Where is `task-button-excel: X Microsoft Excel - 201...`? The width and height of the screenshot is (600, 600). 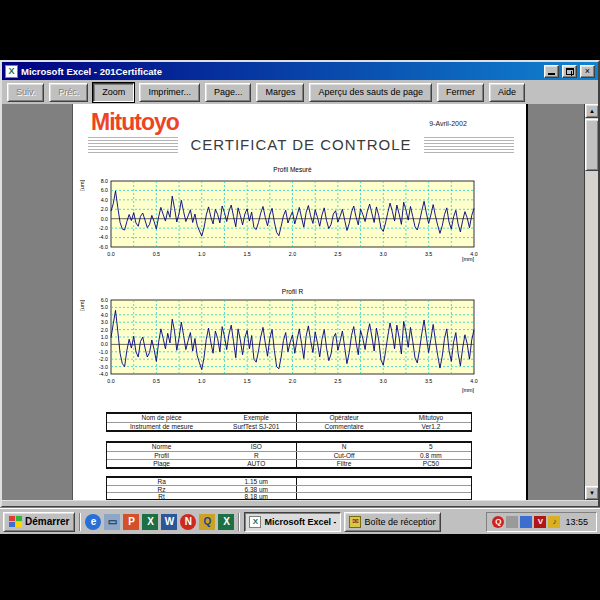 task-button-excel: X Microsoft Excel - 201... is located at coordinates (292, 522).